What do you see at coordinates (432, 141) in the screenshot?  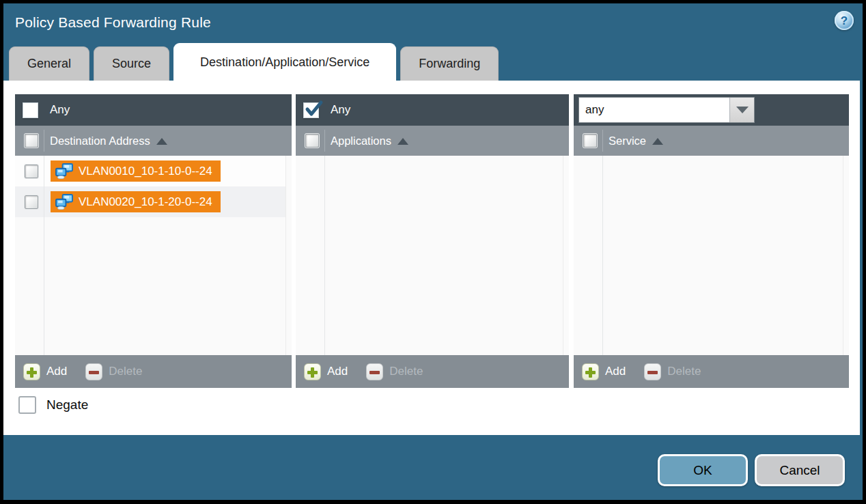 I see `application-column-header-row: Applications` at bounding box center [432, 141].